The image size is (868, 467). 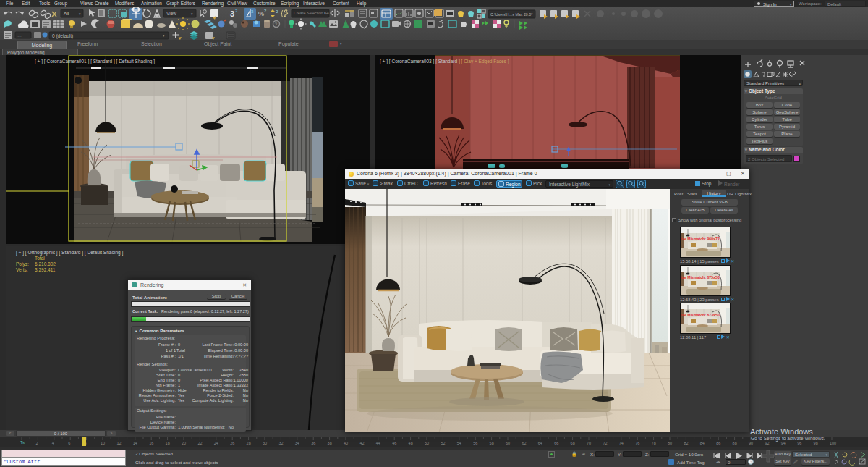 What do you see at coordinates (232, 14) in the screenshot?
I see `svg-text: 3` at bounding box center [232, 14].